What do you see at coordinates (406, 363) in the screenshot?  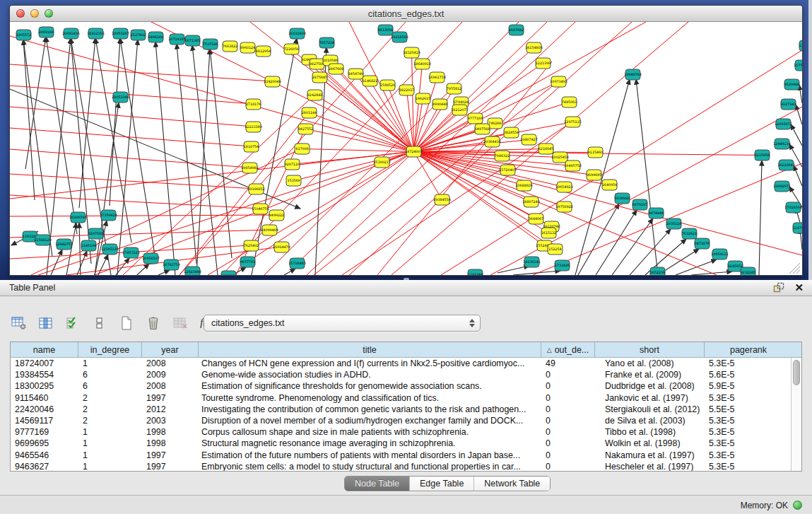 I see `table-row: 1872400712008Changes of HCN gene express…` at bounding box center [406, 363].